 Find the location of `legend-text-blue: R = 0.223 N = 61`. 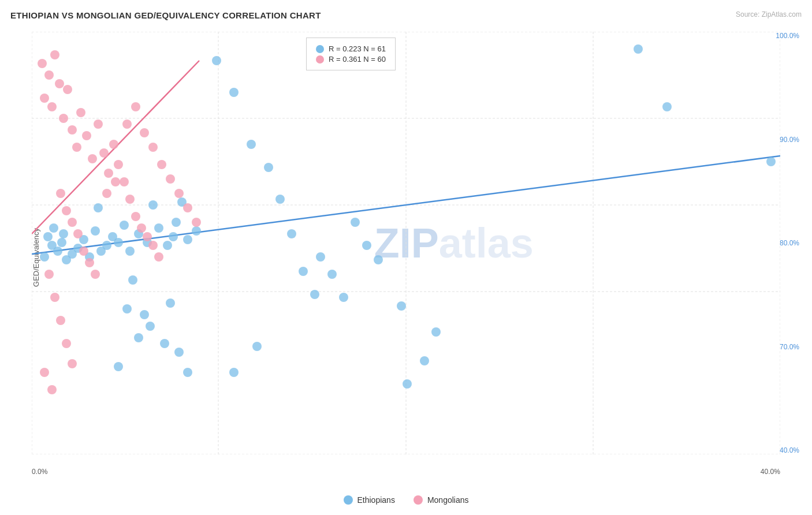

legend-text-blue: R = 0.223 N = 61 is located at coordinates (357, 48).